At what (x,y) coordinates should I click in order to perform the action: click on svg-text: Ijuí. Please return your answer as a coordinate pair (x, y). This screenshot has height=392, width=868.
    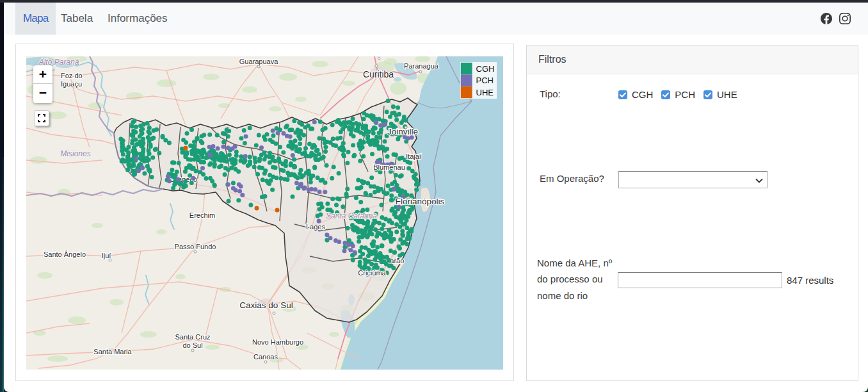
    Looking at the image, I should click on (106, 256).